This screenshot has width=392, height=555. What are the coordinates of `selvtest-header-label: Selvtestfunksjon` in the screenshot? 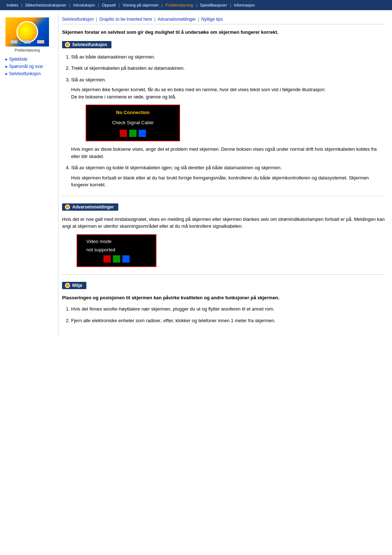 It's located at (90, 45).